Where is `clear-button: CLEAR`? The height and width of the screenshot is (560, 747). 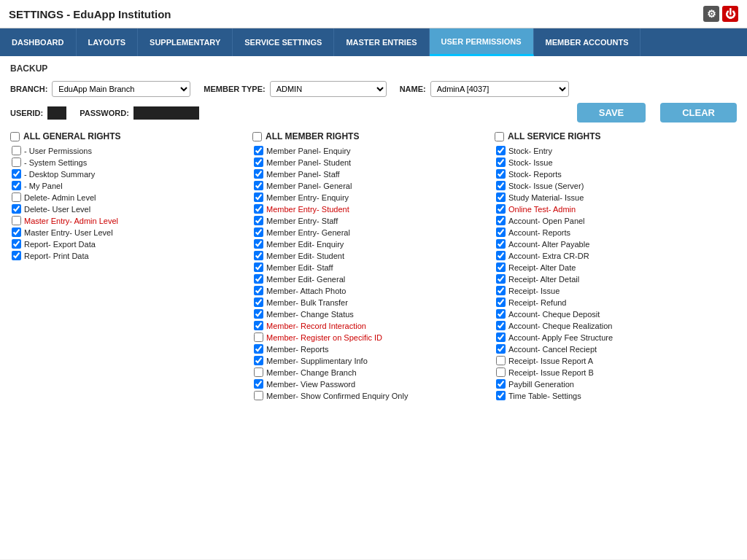 clear-button: CLEAR is located at coordinates (699, 112).